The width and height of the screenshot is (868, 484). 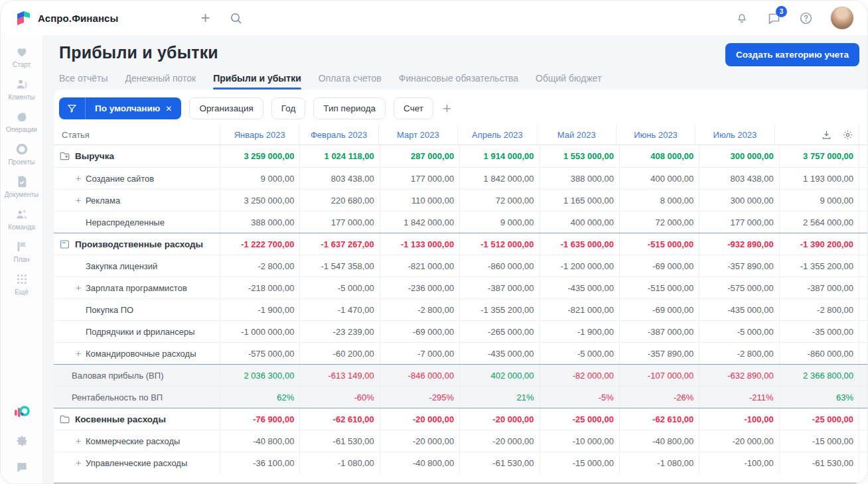 What do you see at coordinates (579, 178) in the screenshot?
I see `cell-value: 388 000,00` at bounding box center [579, 178].